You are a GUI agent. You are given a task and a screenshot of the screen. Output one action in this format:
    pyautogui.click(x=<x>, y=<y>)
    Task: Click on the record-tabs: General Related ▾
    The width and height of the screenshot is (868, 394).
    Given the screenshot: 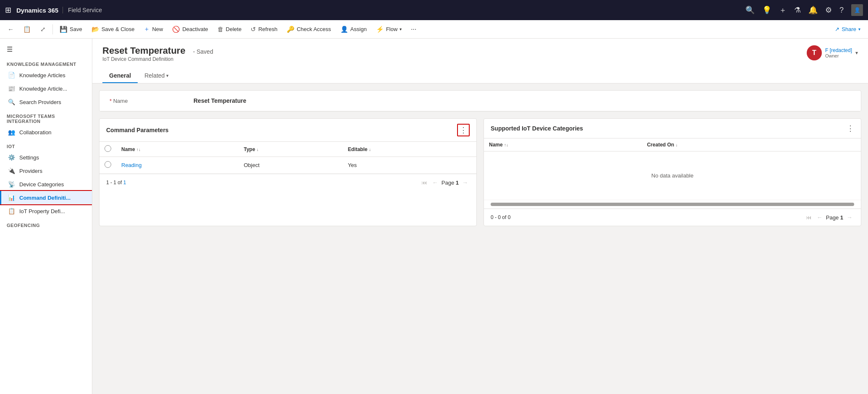 What is the action you would take?
    pyautogui.click(x=480, y=76)
    